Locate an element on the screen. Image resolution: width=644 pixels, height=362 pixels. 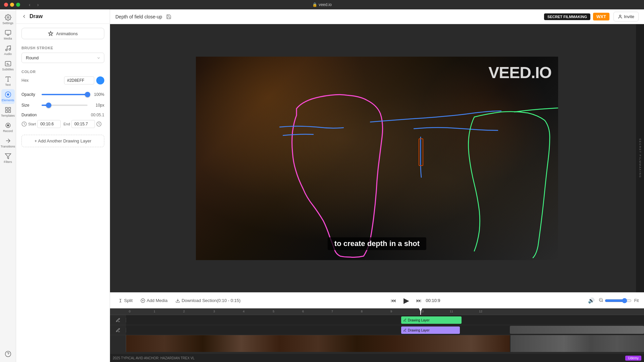
media-clip-right is located at coordinates (577, 330).